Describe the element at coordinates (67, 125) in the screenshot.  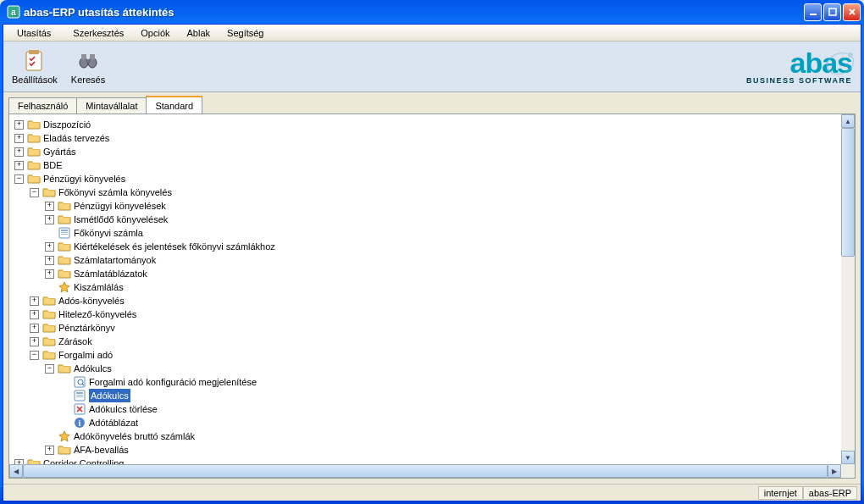
I see `tree-label: Diszpozíció` at that location.